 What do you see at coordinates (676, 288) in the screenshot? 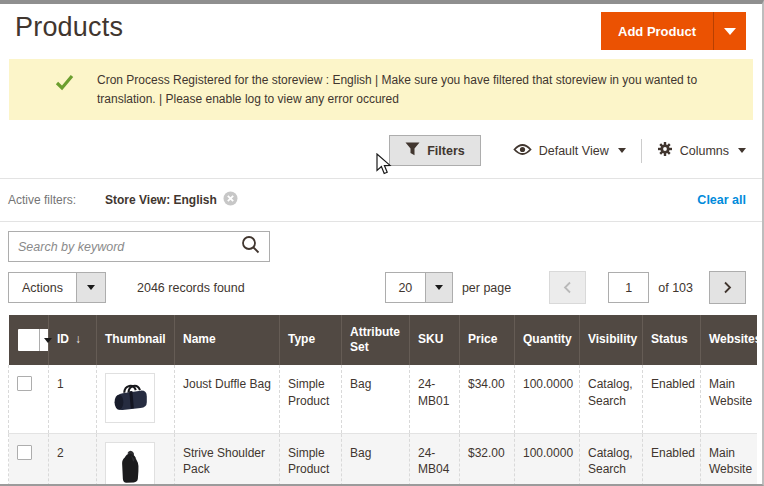
I see `total-pages-text: of 103` at bounding box center [676, 288].